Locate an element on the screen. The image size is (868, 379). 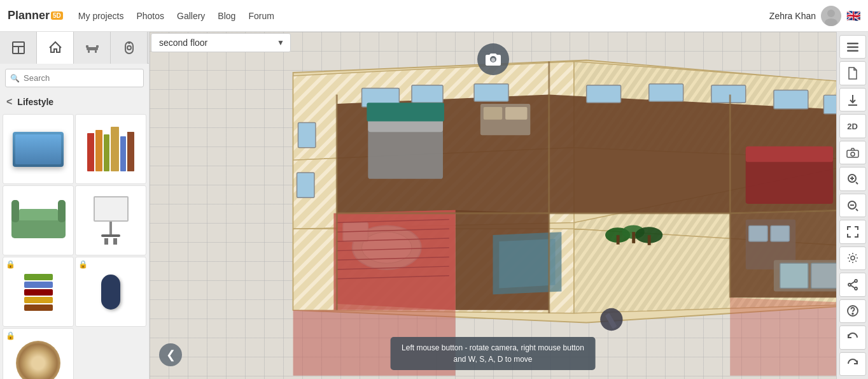
menu-btn is located at coordinates (853, 47).